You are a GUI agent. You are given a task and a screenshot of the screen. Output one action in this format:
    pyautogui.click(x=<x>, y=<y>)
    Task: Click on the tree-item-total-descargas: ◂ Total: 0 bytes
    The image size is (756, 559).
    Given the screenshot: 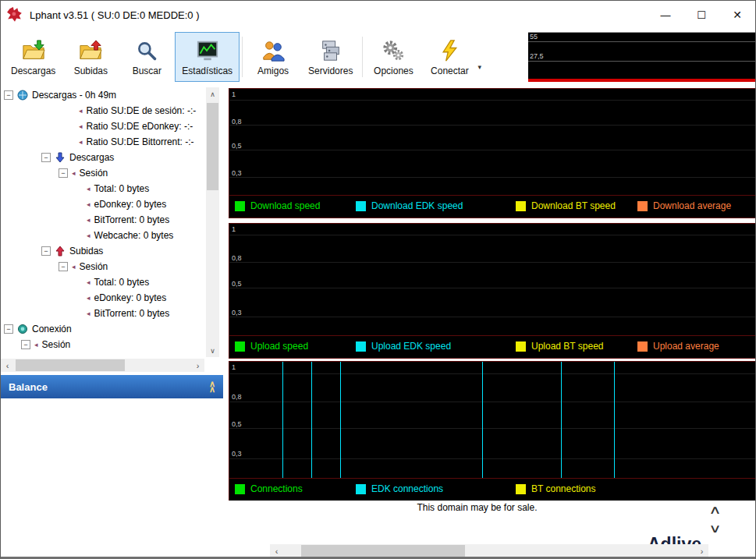 What is the action you would take?
    pyautogui.click(x=103, y=189)
    